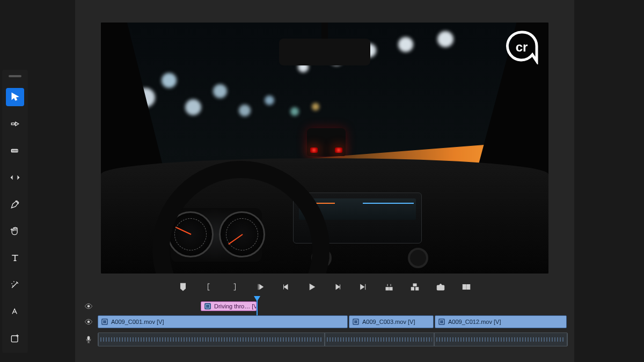 The width and height of the screenshot is (644, 362). What do you see at coordinates (260, 287) in the screenshot?
I see `goto-in-icon` at bounding box center [260, 287].